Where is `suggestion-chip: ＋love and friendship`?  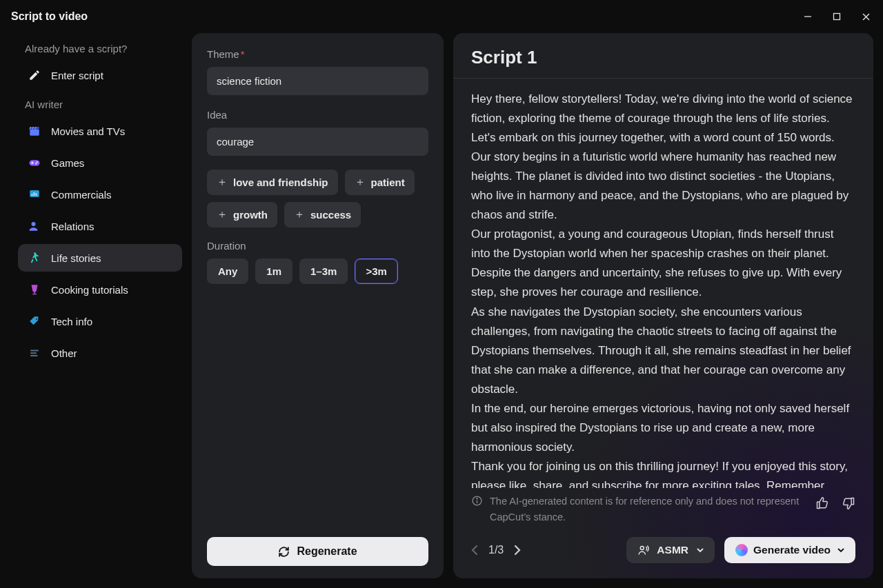 suggestion-chip: ＋love and friendship is located at coordinates (272, 182).